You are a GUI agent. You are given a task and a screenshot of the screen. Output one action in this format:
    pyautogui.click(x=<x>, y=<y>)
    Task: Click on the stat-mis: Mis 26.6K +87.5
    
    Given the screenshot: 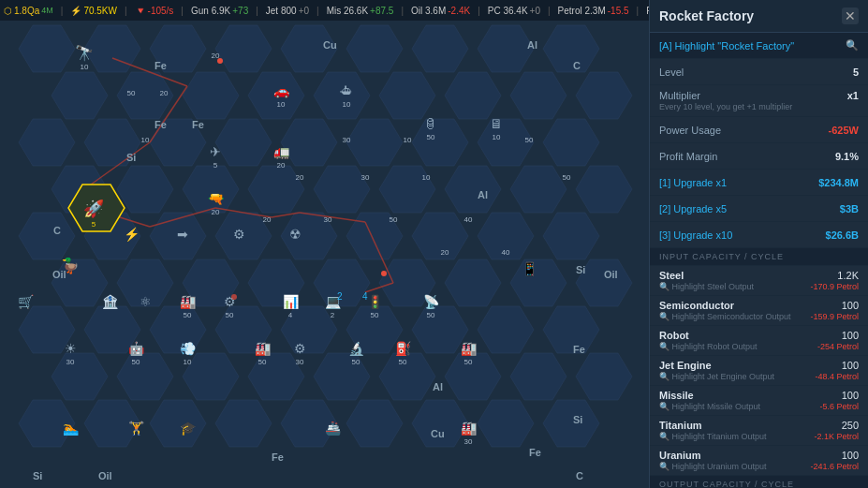 What is the action you would take?
    pyautogui.click(x=360, y=11)
    